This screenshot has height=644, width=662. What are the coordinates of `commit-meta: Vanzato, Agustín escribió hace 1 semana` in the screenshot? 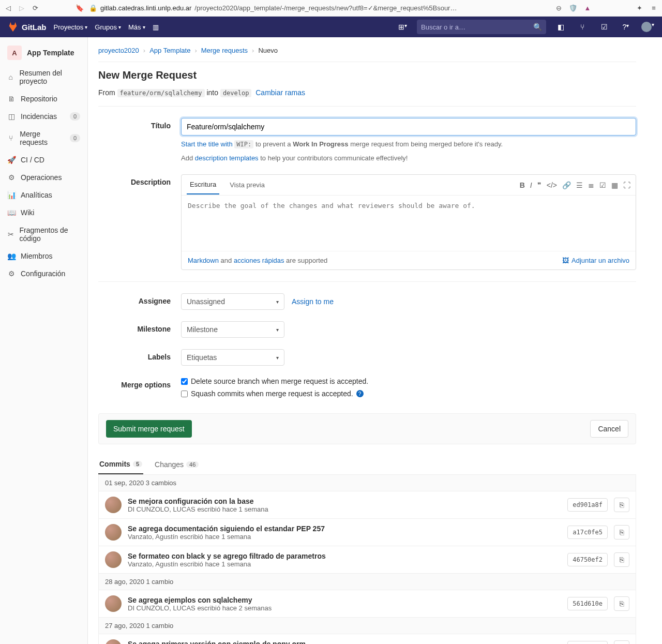 It's located at (344, 564).